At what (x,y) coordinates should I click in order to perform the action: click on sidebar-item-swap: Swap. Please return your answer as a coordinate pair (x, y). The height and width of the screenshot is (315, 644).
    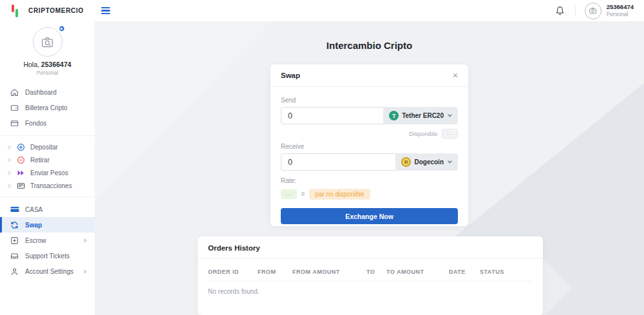
    Looking at the image, I should click on (48, 225).